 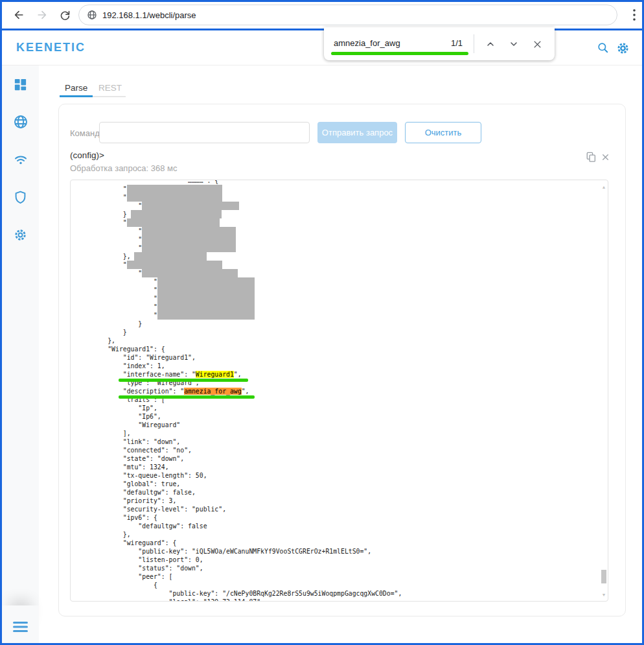 I want to click on code-line: "interface-name": "Wireguard1",, so click(x=240, y=375).